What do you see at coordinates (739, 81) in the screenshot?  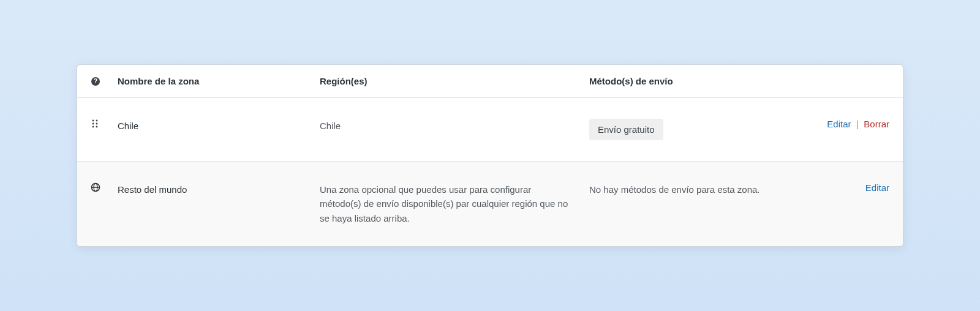 I see `header-method: Método(s) de envío` at bounding box center [739, 81].